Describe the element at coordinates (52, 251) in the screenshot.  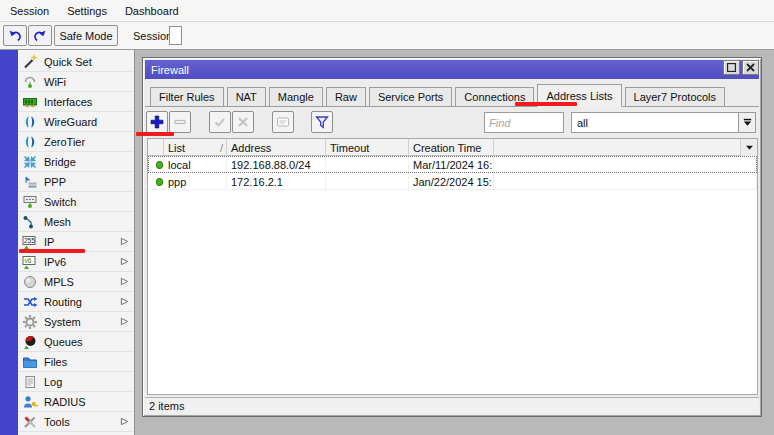
I see `annotation-underline-ip-menu` at that location.